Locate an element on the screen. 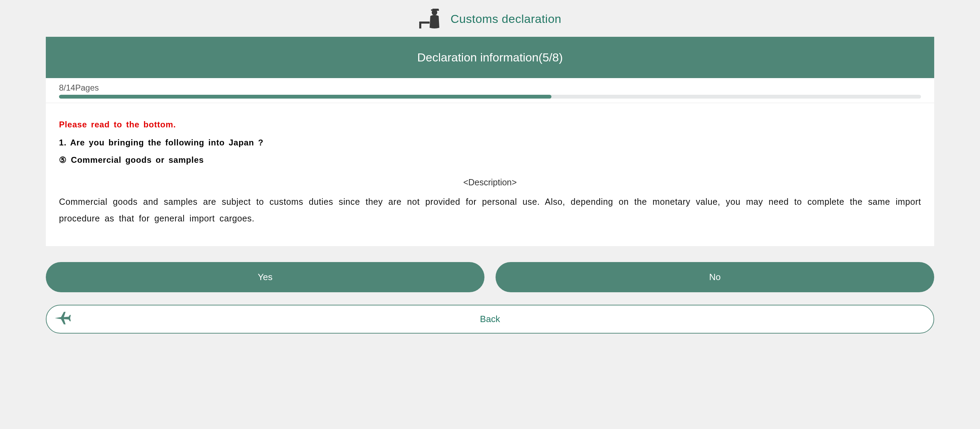  no-button-label: No is located at coordinates (715, 277).